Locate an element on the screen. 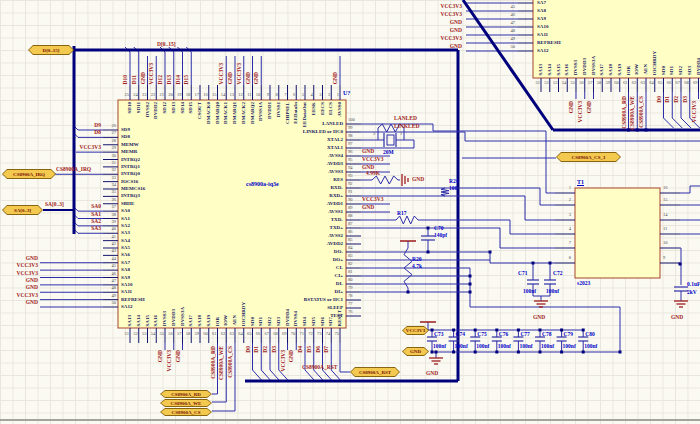  port-rst: CS8900A_RST is located at coordinates (375, 372).